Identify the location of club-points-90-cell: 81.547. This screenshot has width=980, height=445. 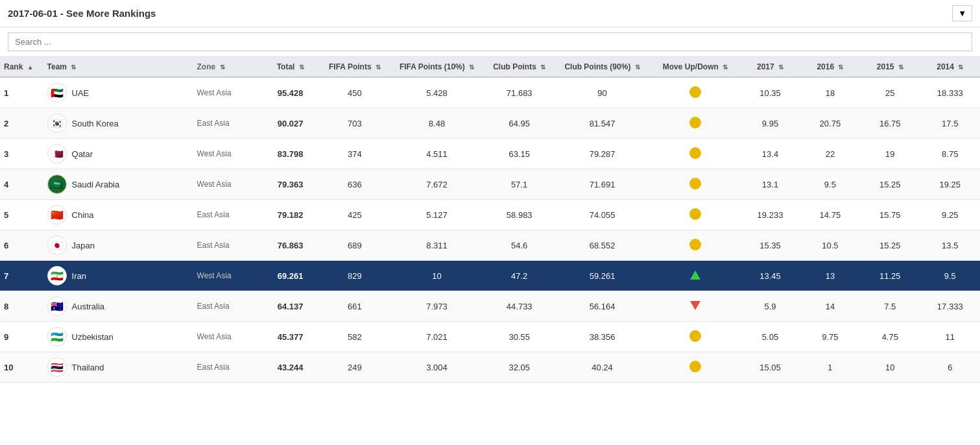
(602, 123).